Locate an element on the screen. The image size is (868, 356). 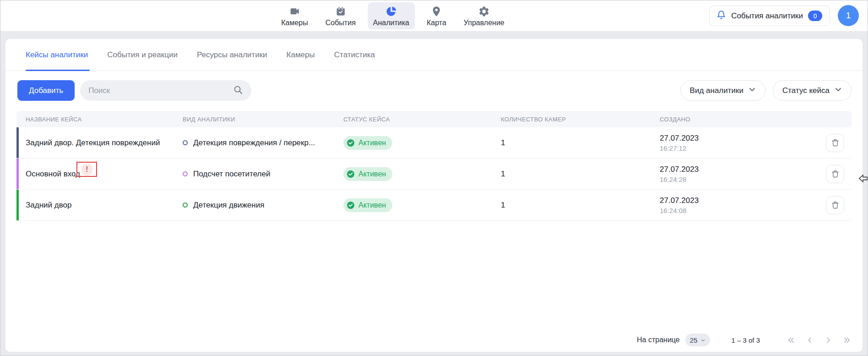
nav-item-label: Камеры is located at coordinates (295, 23).